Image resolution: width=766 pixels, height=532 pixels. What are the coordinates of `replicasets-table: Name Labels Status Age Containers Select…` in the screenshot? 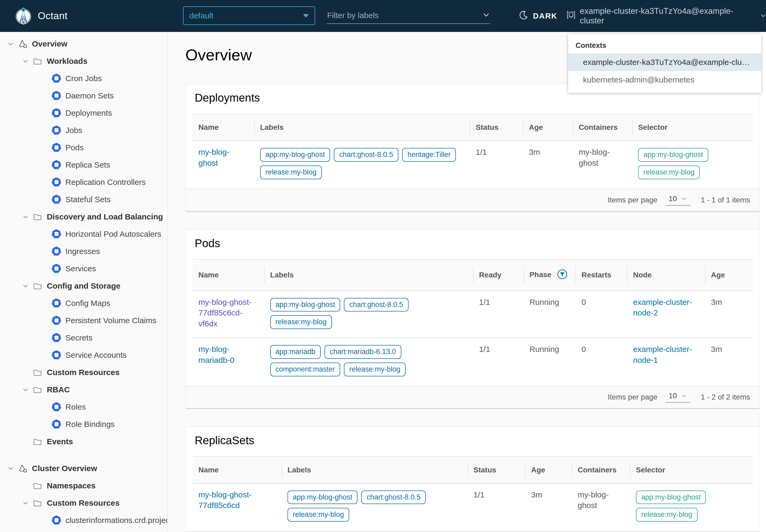 It's located at (473, 493).